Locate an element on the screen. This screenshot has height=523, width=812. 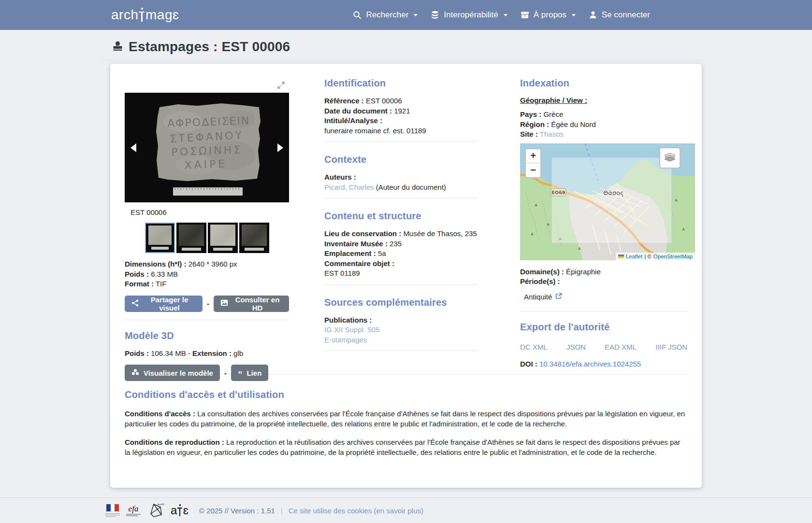
nav-label: À propos is located at coordinates (550, 15).